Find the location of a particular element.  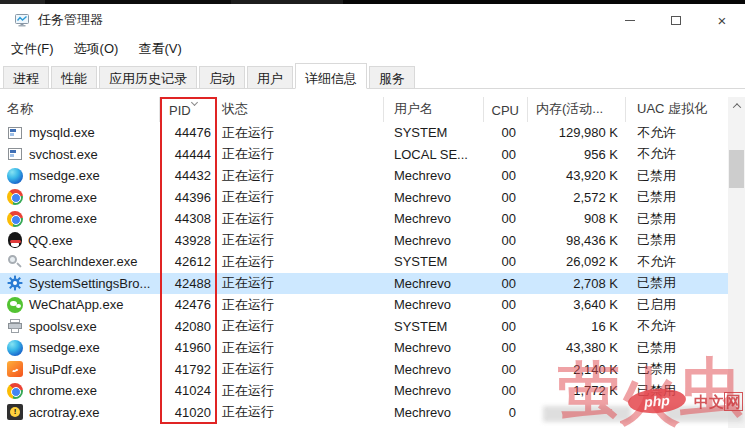

column-header-memory: 内存(活动... is located at coordinates (577, 110).